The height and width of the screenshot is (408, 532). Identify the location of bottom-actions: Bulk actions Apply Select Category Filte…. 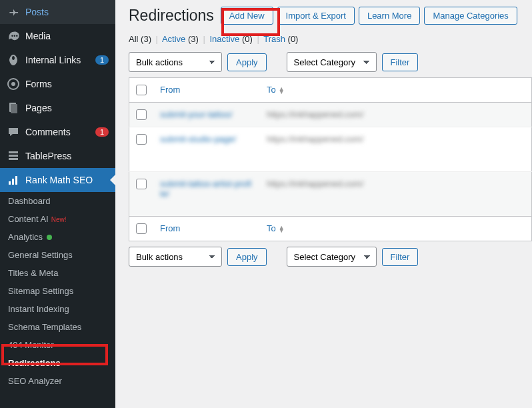
(331, 257).